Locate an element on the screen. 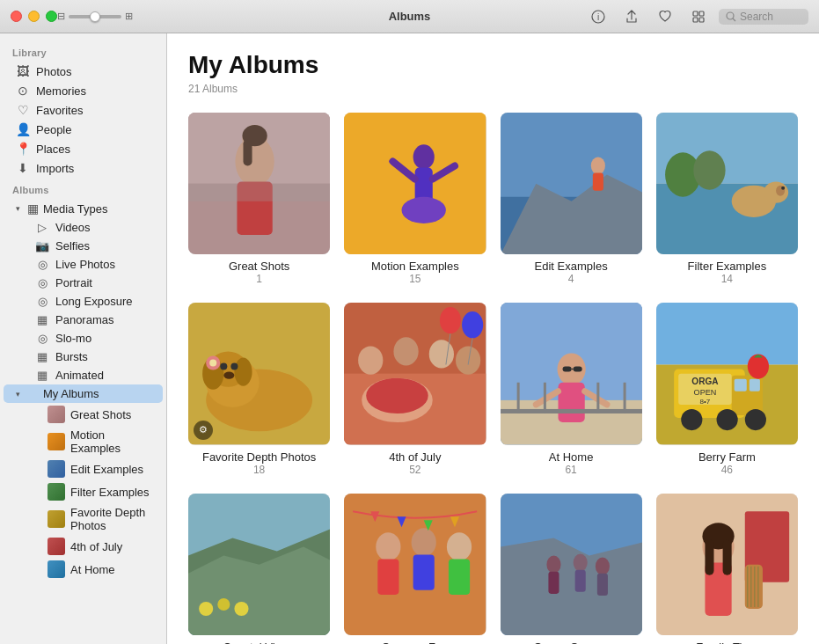 The height and width of the screenshot is (644, 819). edit-examples-thumb-large is located at coordinates (572, 183).